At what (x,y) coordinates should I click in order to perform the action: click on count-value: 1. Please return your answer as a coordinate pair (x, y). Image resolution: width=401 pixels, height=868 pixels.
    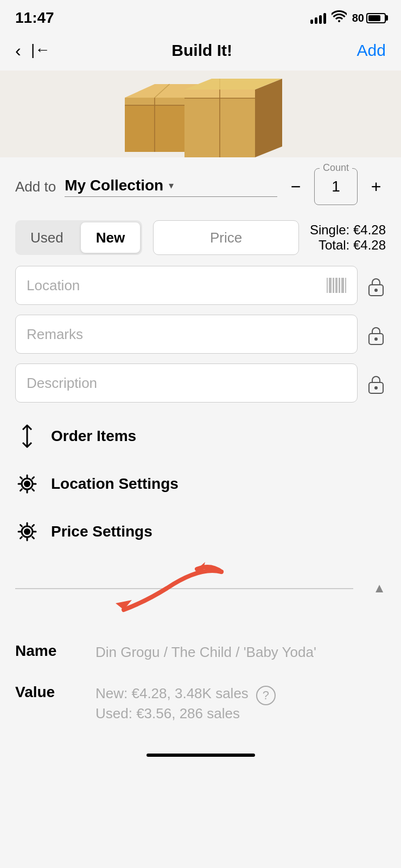
    Looking at the image, I should click on (336, 187).